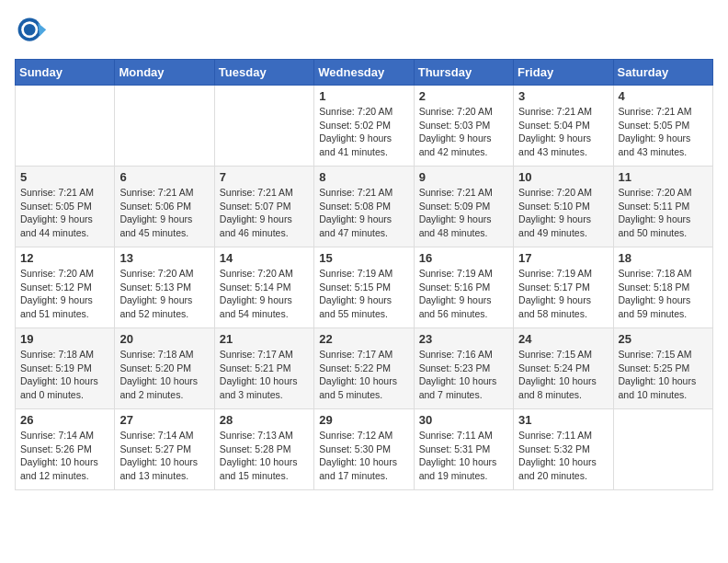  What do you see at coordinates (164, 213) in the screenshot?
I see `day-content: Sunrise: 7:21 AM Sunset: 5:06 PM Dayligh…` at bounding box center [164, 213].